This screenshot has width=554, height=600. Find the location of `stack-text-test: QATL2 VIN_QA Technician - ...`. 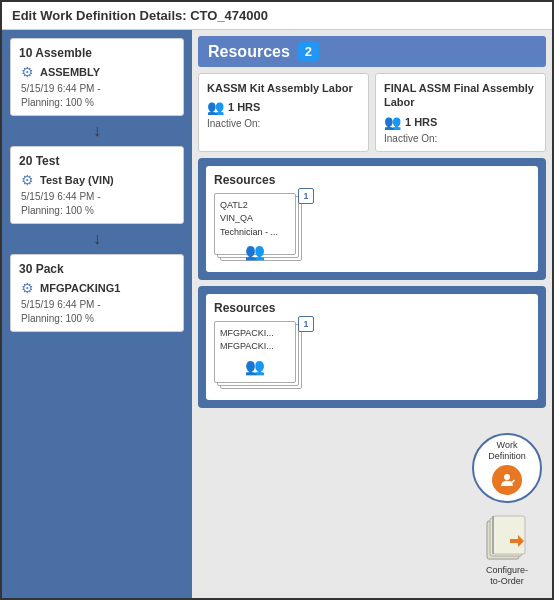

stack-text-test: QATL2 VIN_QA Technician - ... is located at coordinates (255, 220).